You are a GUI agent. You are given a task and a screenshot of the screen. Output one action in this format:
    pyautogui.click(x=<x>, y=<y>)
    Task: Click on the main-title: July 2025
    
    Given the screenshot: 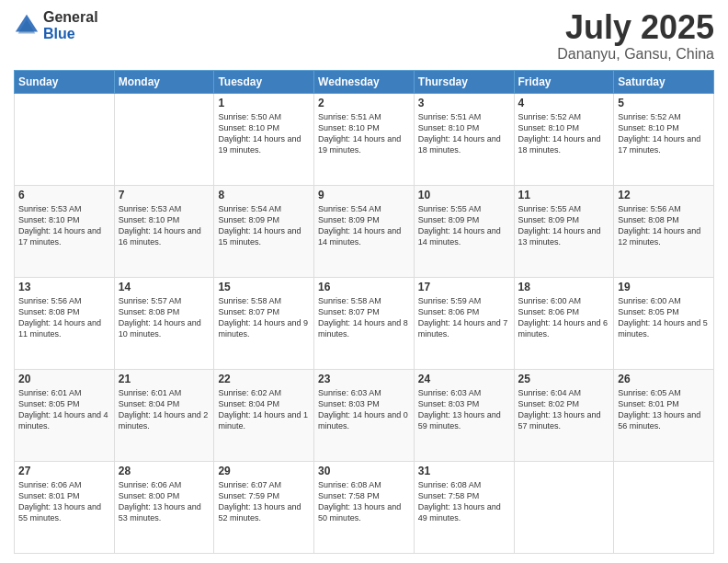 What is the action you would take?
    pyautogui.click(x=636, y=28)
    